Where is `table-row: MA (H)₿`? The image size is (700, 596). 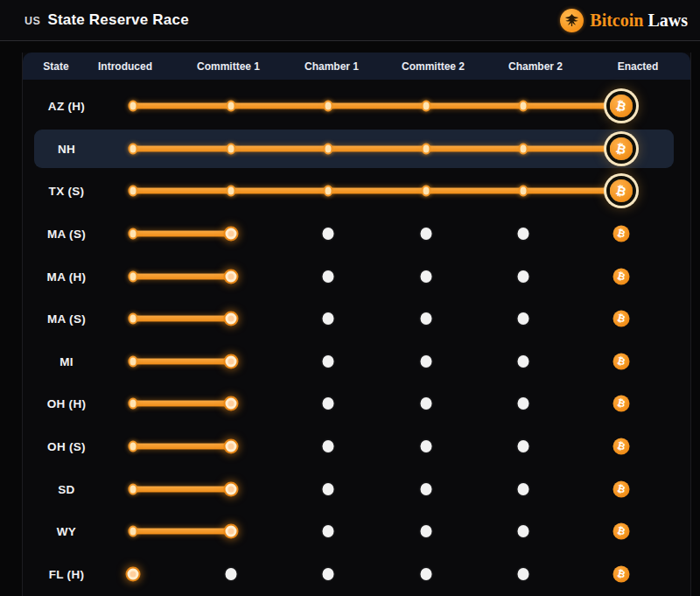
table-row: MA (H)₿ is located at coordinates (357, 277).